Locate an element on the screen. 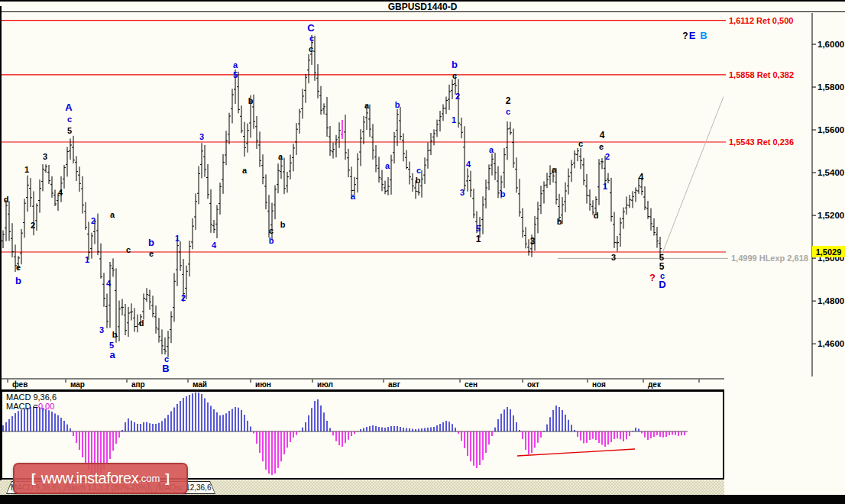 Image resolution: width=845 pixels, height=504 pixels. wave-label: D is located at coordinates (662, 284).